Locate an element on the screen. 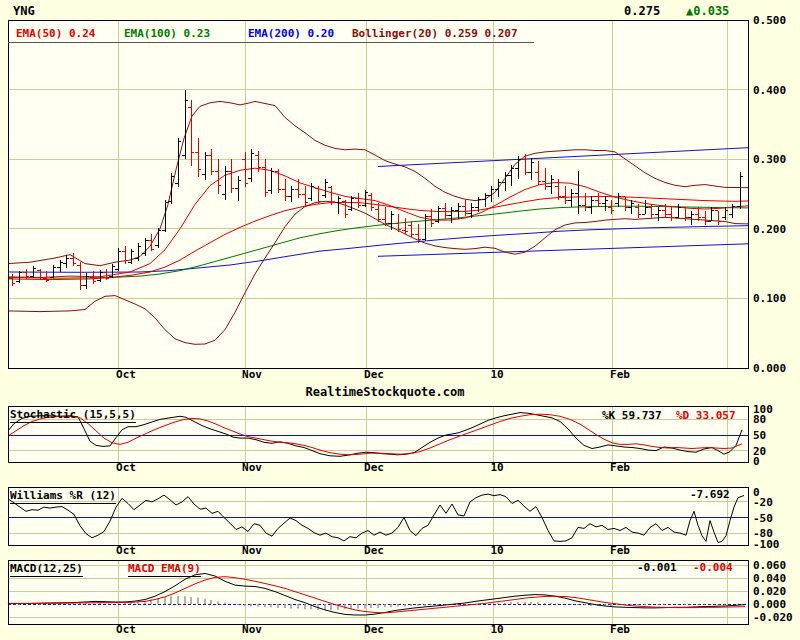  stochastic-title: Stochastic (15,5,5) is located at coordinates (73, 416).